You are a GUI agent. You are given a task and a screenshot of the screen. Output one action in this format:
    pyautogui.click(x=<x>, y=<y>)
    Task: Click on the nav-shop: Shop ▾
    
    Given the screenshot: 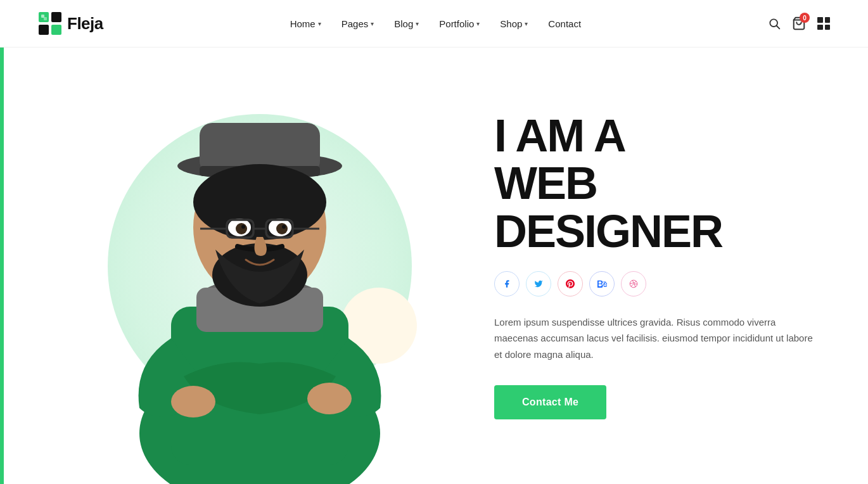 What is the action you would take?
    pyautogui.click(x=514, y=24)
    